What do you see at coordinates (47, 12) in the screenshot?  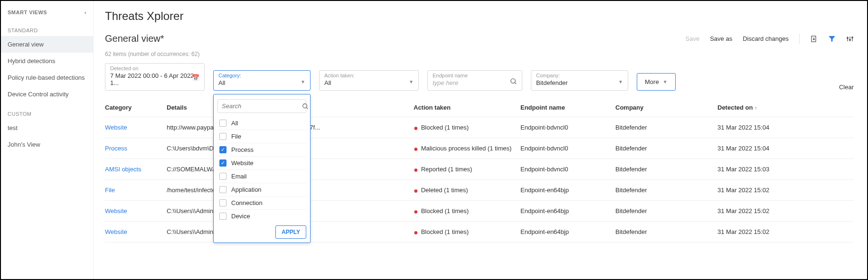 I see `sidebar-header: SMART VIEWS ‹` at bounding box center [47, 12].